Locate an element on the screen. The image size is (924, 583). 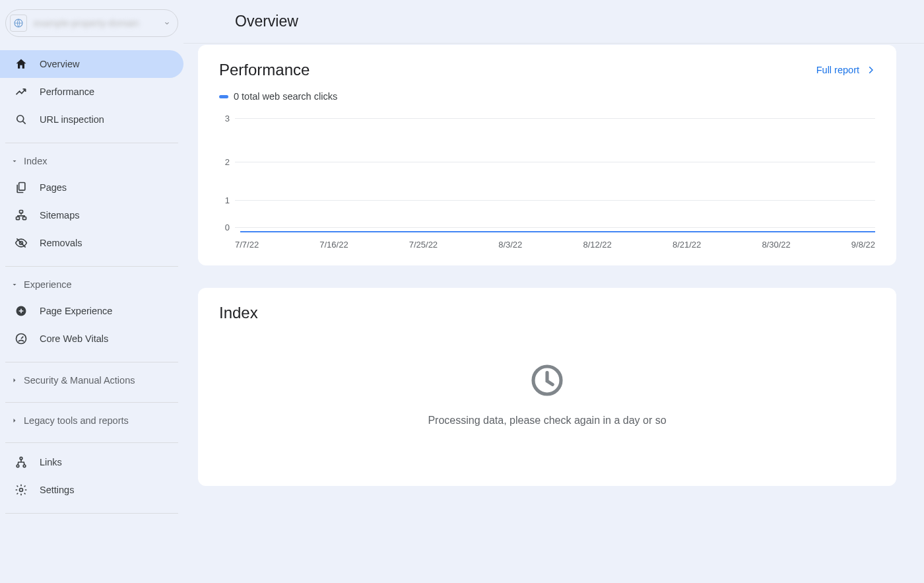
gear-icon is located at coordinates (21, 490).